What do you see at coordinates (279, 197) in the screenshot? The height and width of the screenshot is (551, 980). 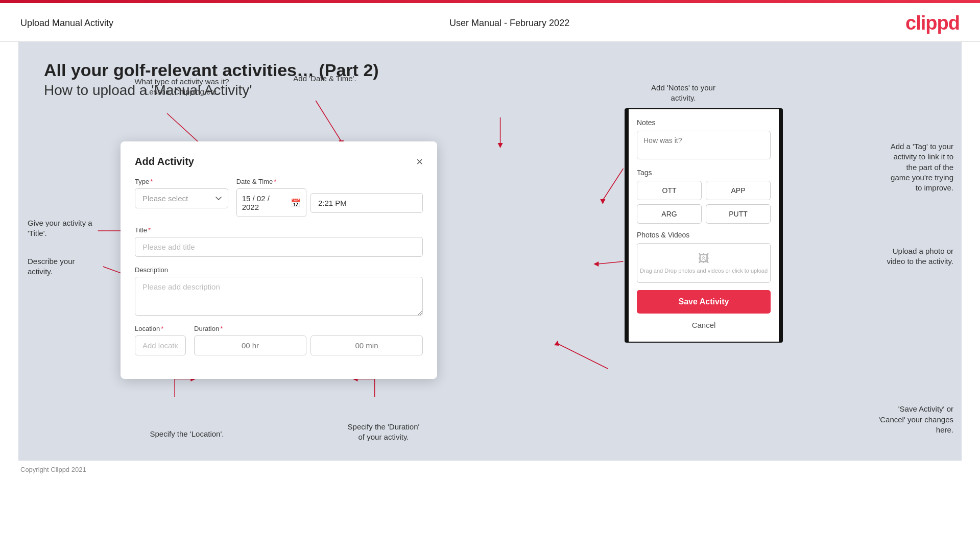 I see `type-date-row: Type* Please select Date & Time* 15 / 02…` at bounding box center [279, 197].